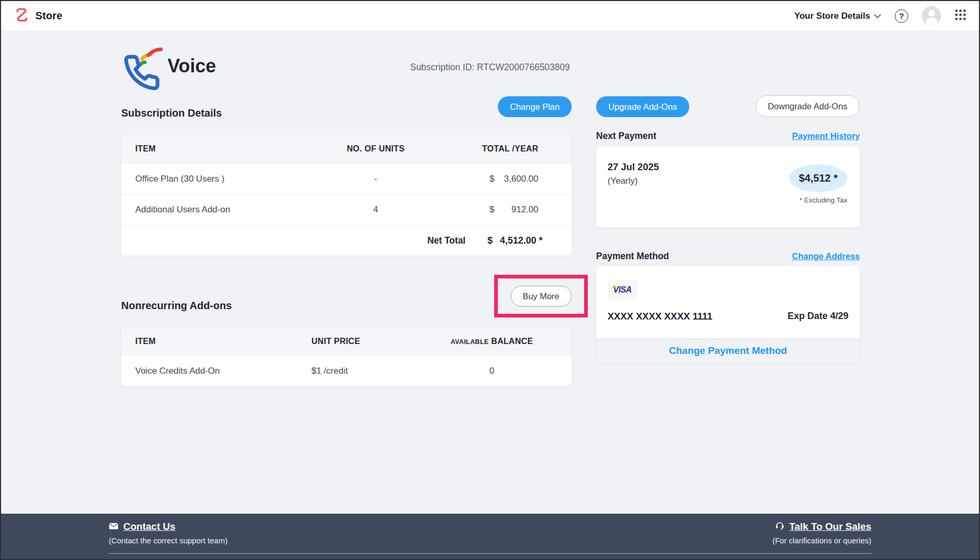 The height and width of the screenshot is (560, 980). I want to click on card-number: XXXX XXXX XXXX 1111, so click(660, 316).